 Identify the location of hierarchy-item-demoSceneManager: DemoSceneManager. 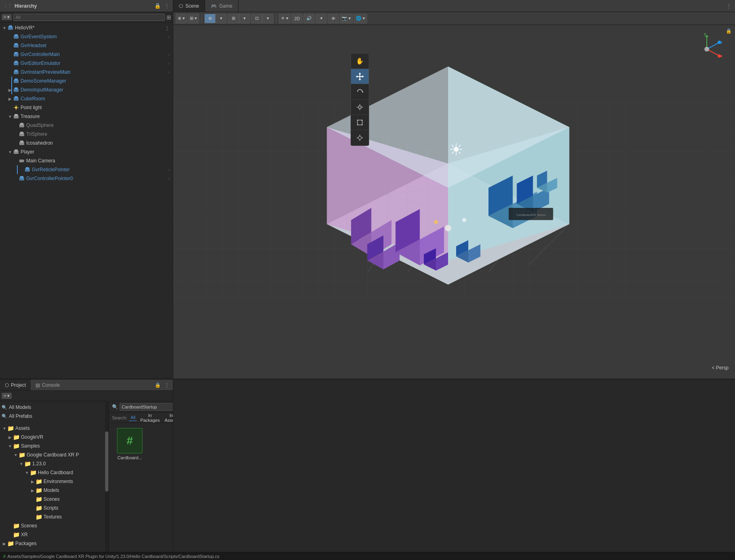
(86, 81).